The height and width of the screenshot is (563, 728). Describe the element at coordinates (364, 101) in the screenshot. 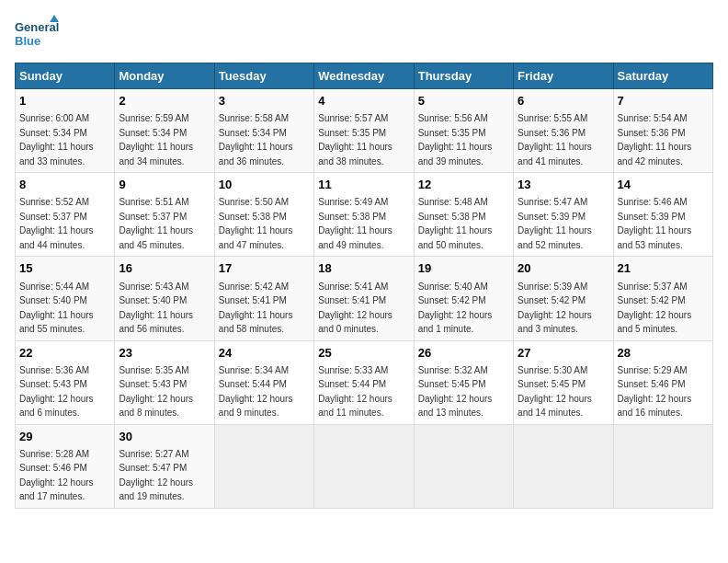

I see `day-number: 4` at that location.